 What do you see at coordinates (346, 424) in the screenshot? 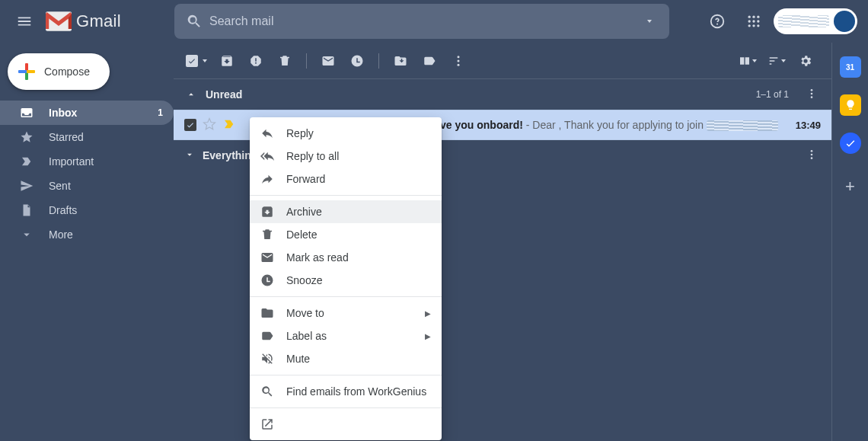
I see `ctx-open-new-window` at bounding box center [346, 424].